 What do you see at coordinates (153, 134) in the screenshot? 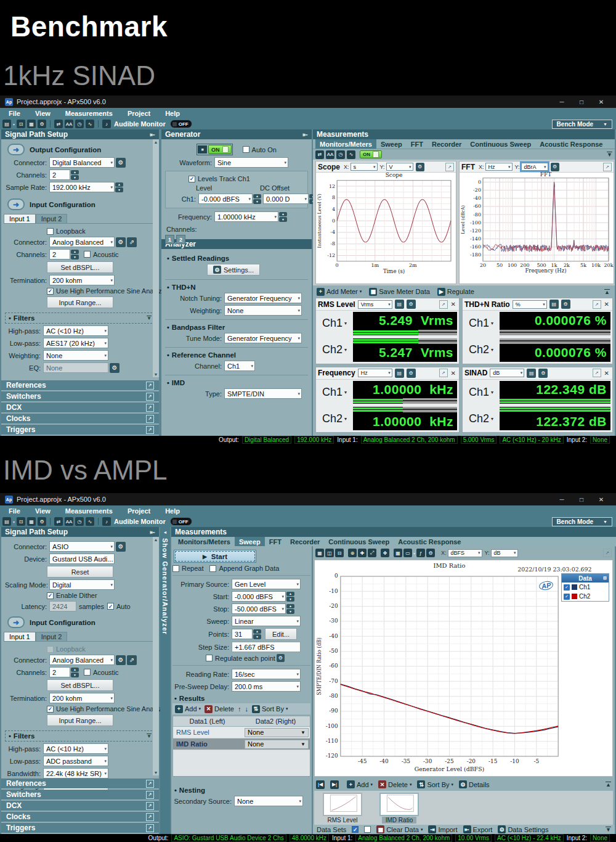
I see `dock-icon: ⇤` at bounding box center [153, 134].